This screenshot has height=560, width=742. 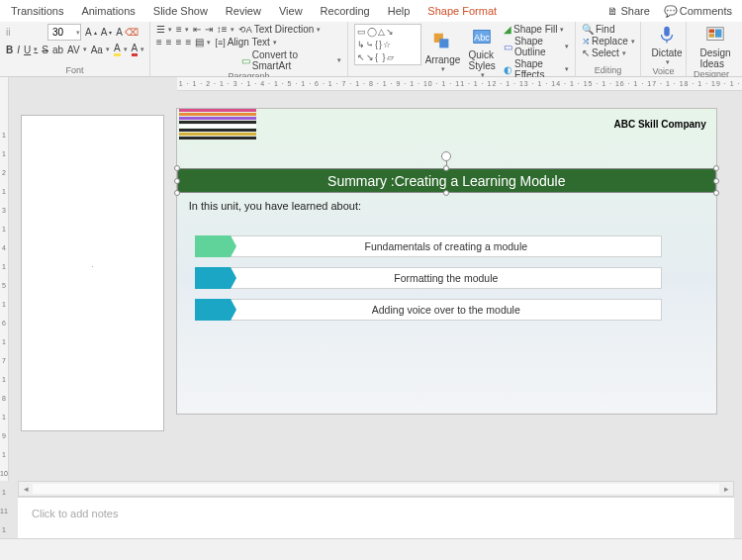 I want to click on svg-text: Abc, so click(x=482, y=37).